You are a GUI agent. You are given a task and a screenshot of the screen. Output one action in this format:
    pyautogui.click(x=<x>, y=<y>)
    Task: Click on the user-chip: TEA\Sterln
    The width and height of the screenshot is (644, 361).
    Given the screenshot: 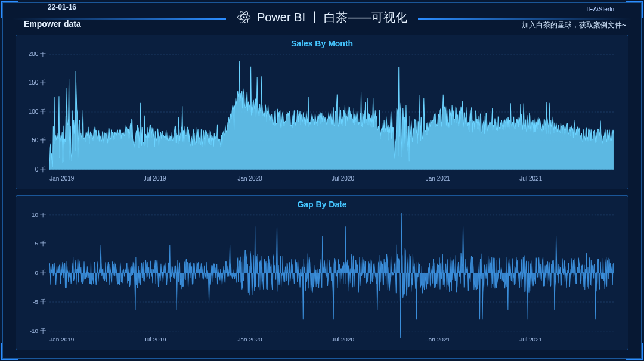 What is the action you would take?
    pyautogui.click(x=600, y=10)
    